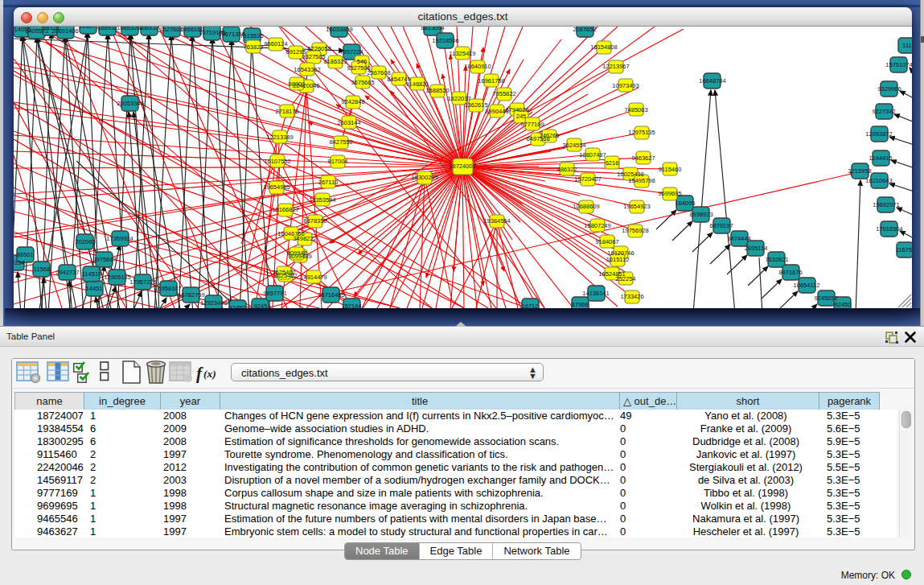 This screenshot has height=585, width=924. I want to click on svg-text: 14451, so click(95, 288).